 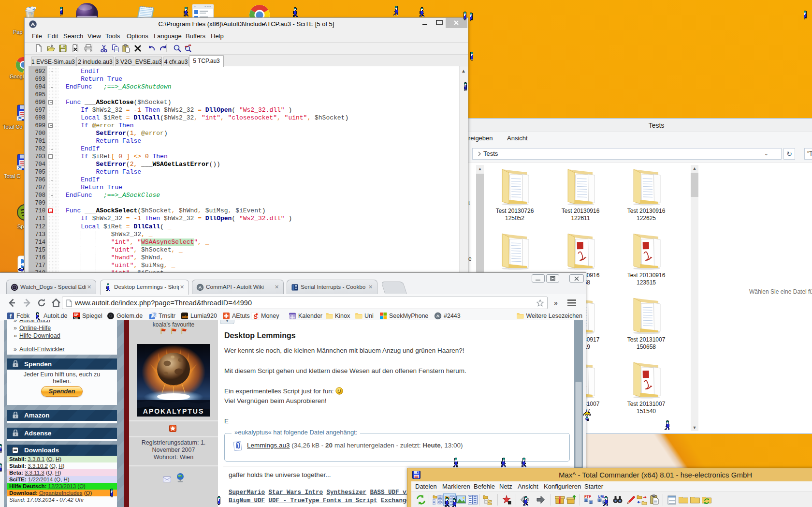 What do you see at coordinates (53, 62) in the screenshot?
I see `scite-tab-1: 1 EVSE-Sim.au3` at bounding box center [53, 62].